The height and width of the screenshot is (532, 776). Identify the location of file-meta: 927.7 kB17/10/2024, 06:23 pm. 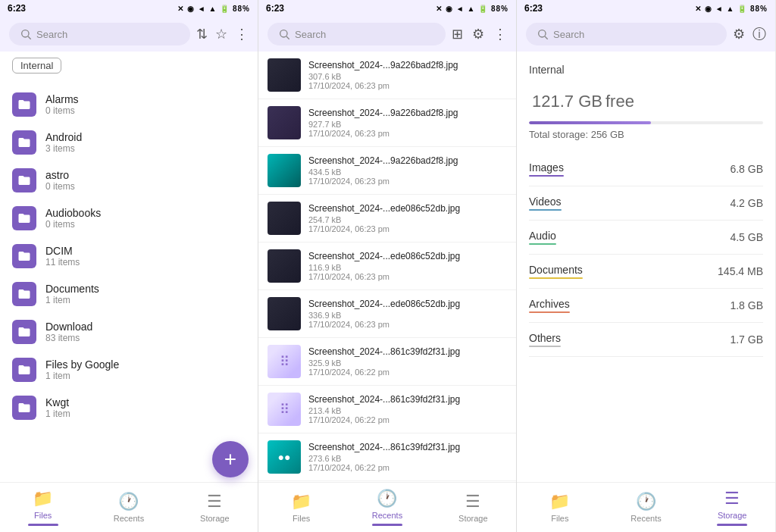
(408, 129).